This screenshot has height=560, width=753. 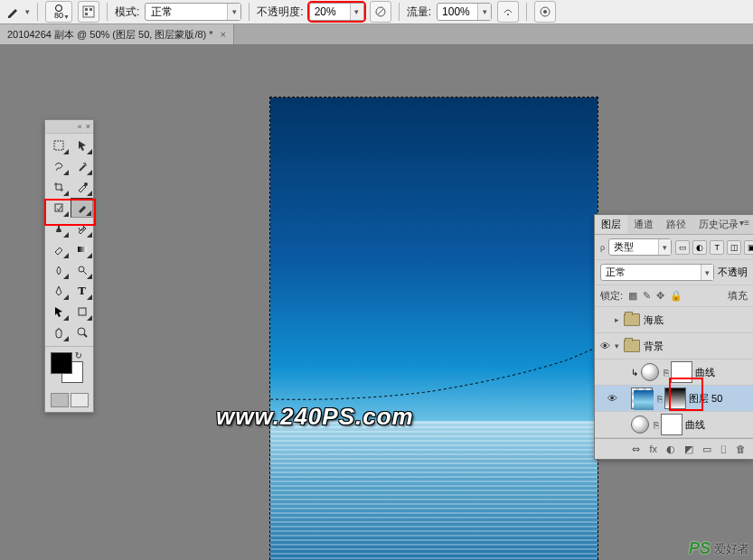 What do you see at coordinates (59, 12) in the screenshot?
I see `brush-preset-picker: 80 ▼` at bounding box center [59, 12].